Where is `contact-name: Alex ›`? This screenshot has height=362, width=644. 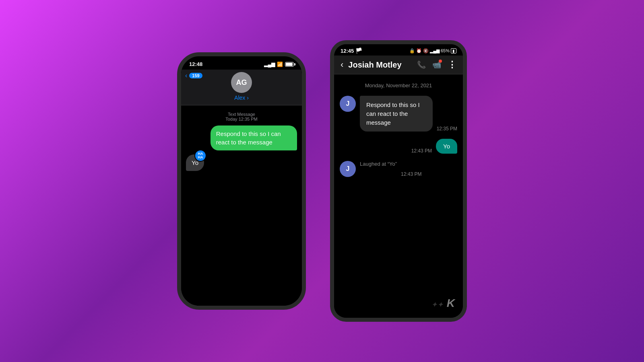
contact-name: Alex › is located at coordinates (242, 98).